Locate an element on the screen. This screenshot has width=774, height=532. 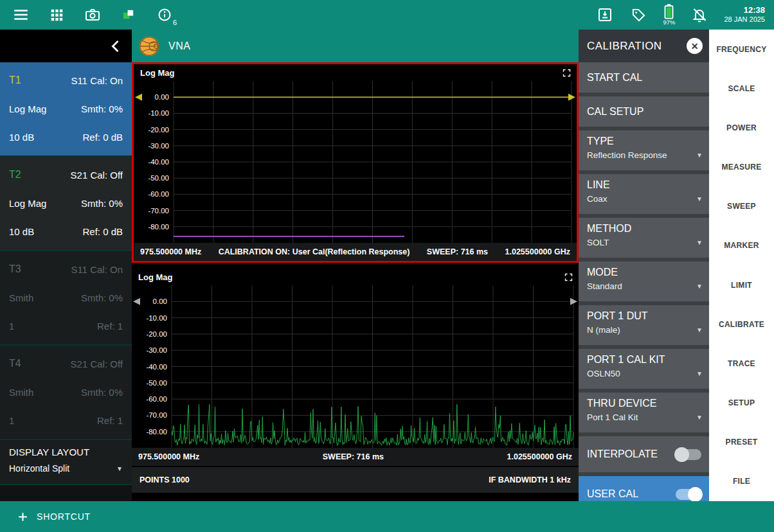
thru-device-dropdown: THRU DEVICE Port 1 Cal Kit ▼ is located at coordinates (644, 412).